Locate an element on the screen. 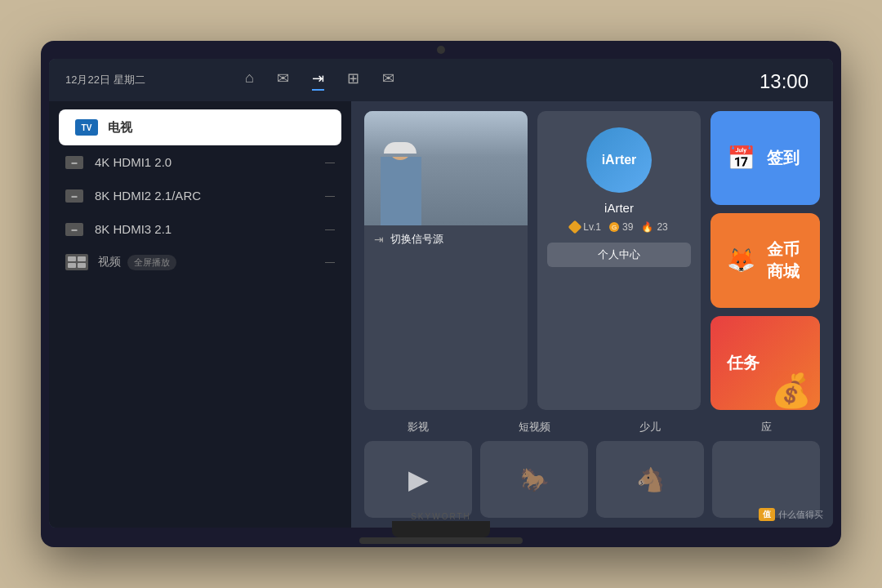  task-button: 任务 💰 is located at coordinates (765, 363).